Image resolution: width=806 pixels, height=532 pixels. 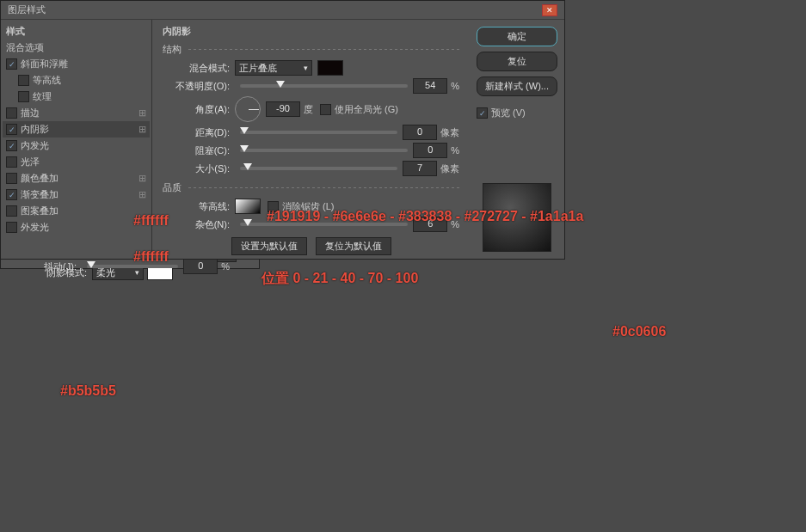 I want to click on style-patternoverlay: 图案叠加, so click(x=76, y=211).